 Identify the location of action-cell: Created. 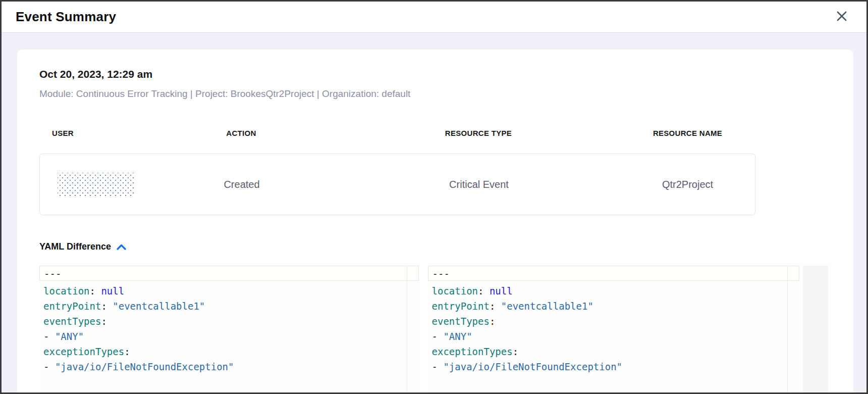
(242, 185).